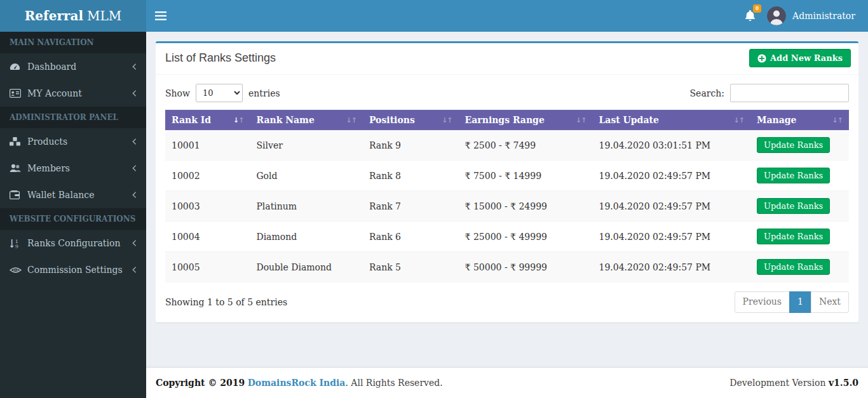 The height and width of the screenshot is (398, 868). What do you see at coordinates (80, 195) in the screenshot?
I see `sidebar-item-label: Wallet Balance` at bounding box center [80, 195].